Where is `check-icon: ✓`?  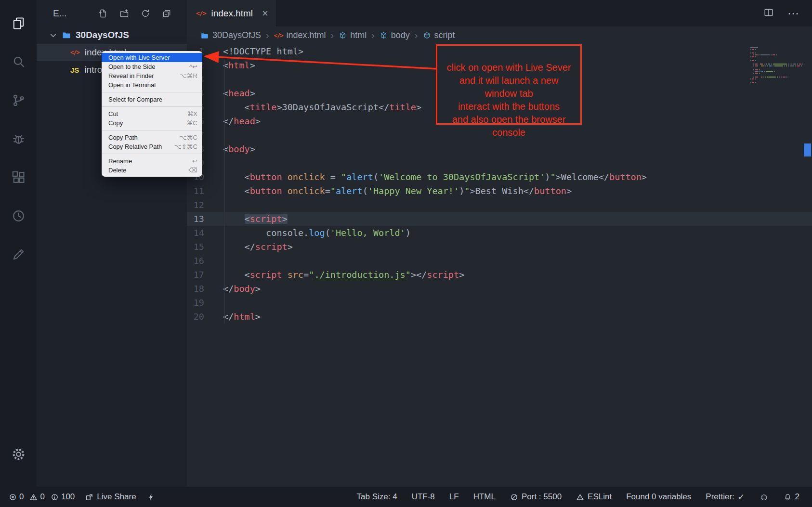 check-icon: ✓ is located at coordinates (741, 497).